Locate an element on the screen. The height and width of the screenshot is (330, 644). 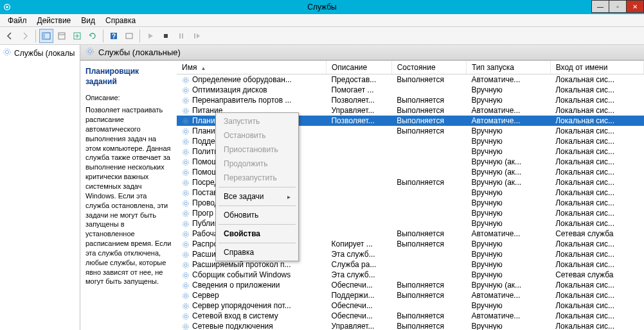
col-desc: Описание is located at coordinates (359, 68).